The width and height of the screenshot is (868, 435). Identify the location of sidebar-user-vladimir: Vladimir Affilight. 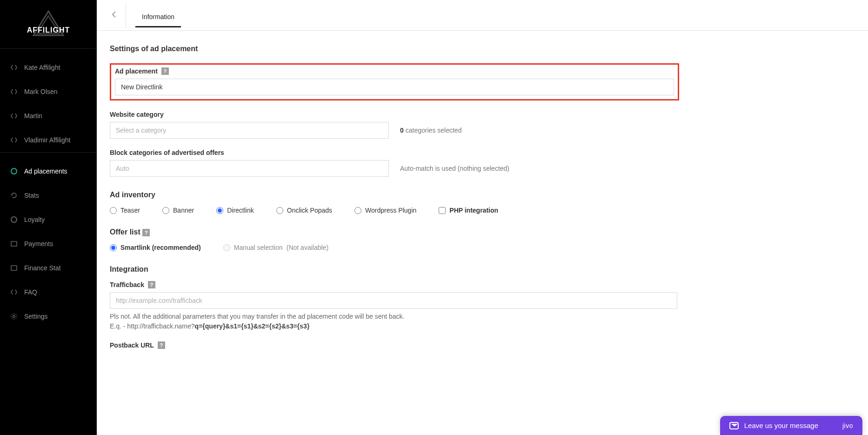
(48, 140).